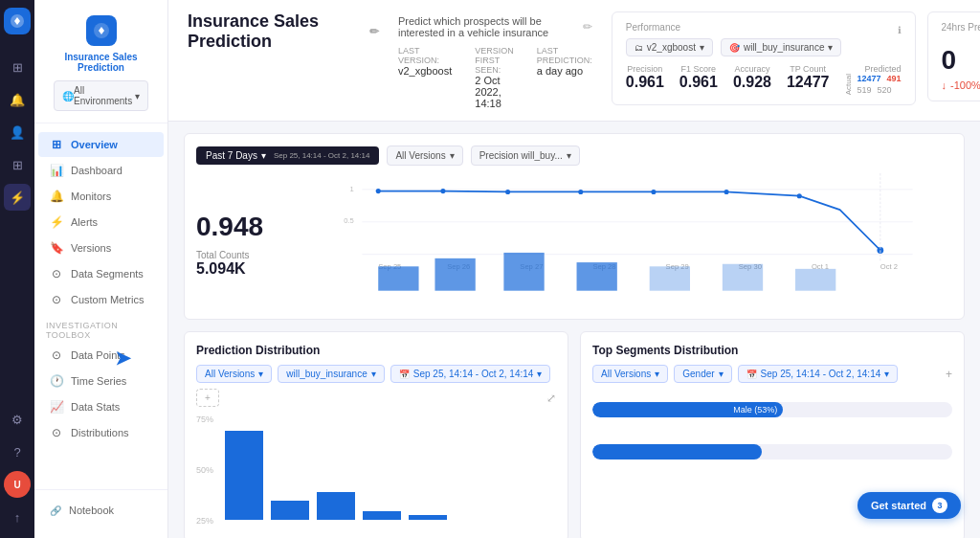  I want to click on icon-rail: ⊞ 🔔 👤 ⊞ ⚡ ⚙ ? U ↑, so click(17, 269).